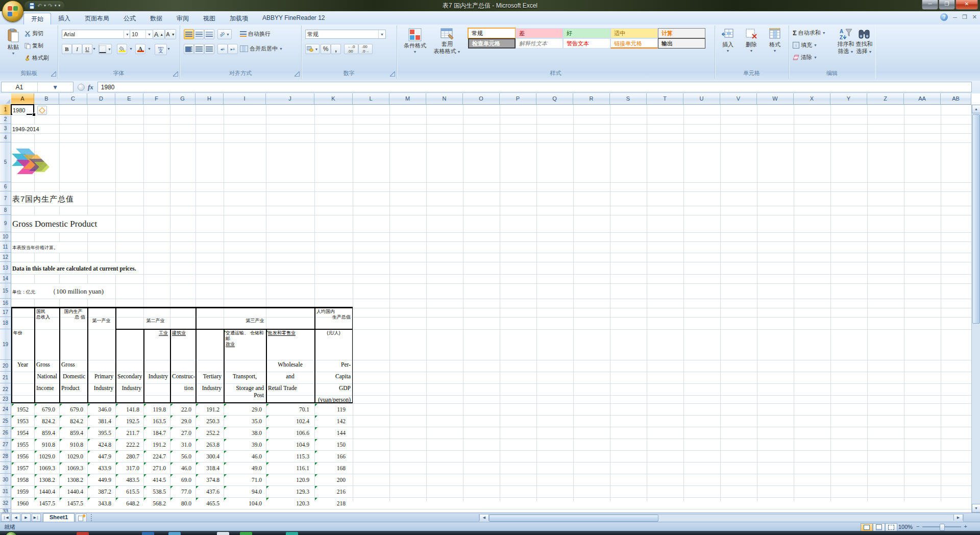 The image size is (980, 535). Describe the element at coordinates (74, 409) in the screenshot. I see `data-cell-C24: 679.0` at that location.